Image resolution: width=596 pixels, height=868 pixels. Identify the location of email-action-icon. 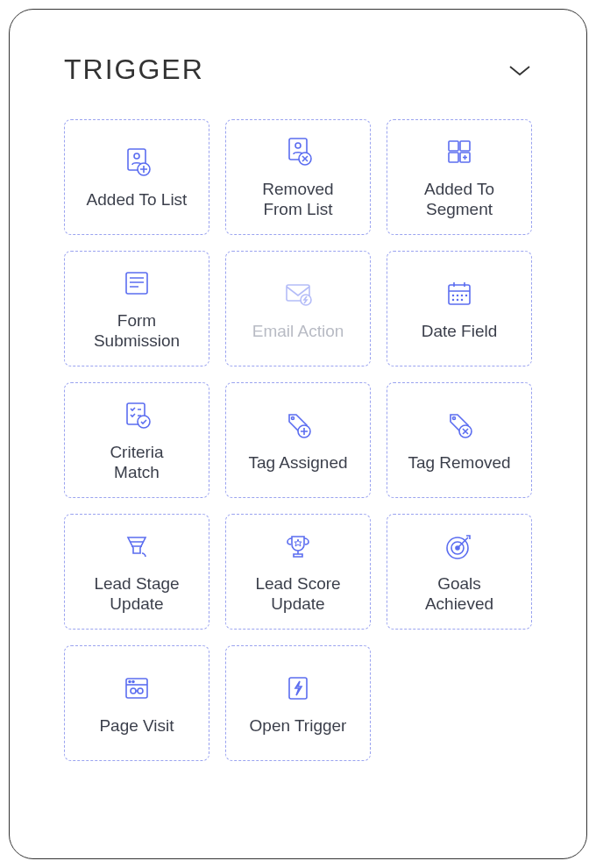
(298, 294).